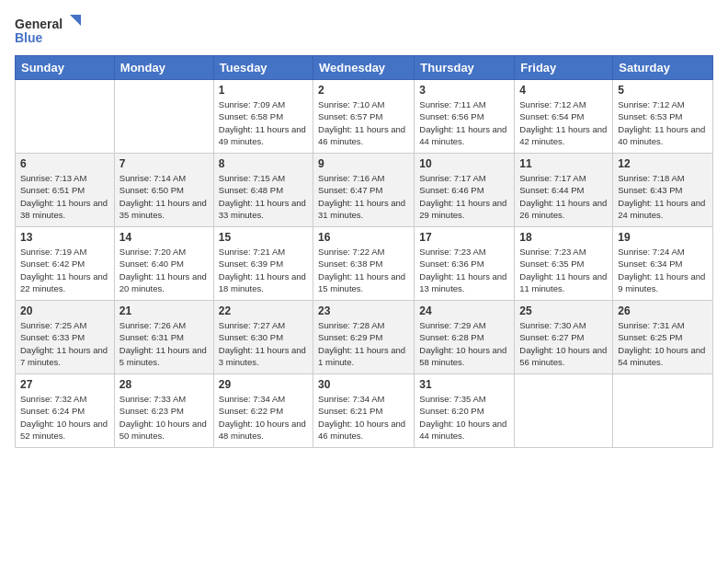 This screenshot has height=563, width=728. Describe the element at coordinates (64, 311) in the screenshot. I see `day-number: 20` at that location.